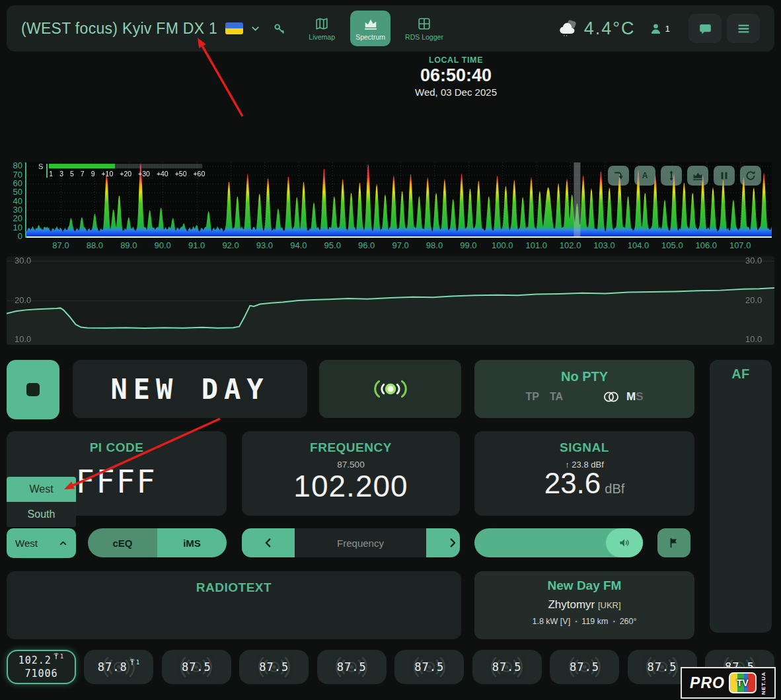  What do you see at coordinates (119, 667) in the screenshot?
I see `preset-button-2: 87.81` at bounding box center [119, 667].